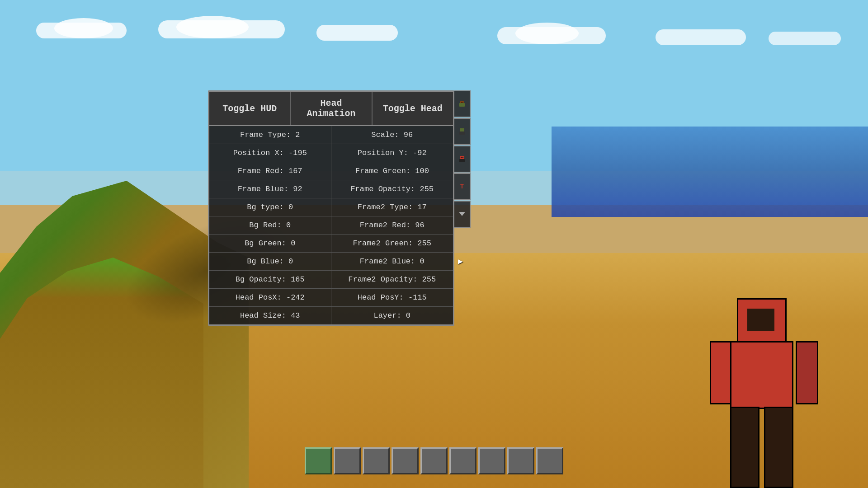  I want to click on frame2-blue: Frame2 Blue: 0, so click(392, 262).